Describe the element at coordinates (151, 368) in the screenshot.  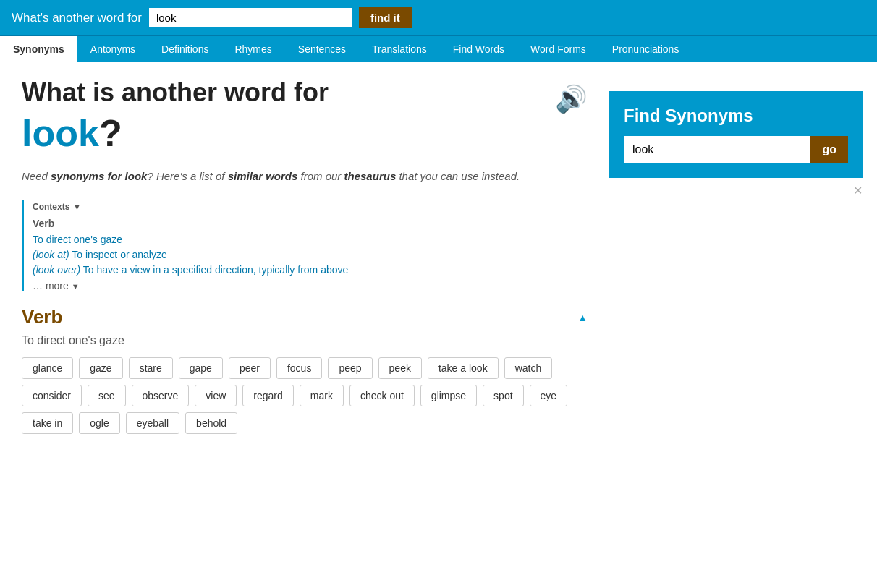
I see `pill-stare: stare` at that location.